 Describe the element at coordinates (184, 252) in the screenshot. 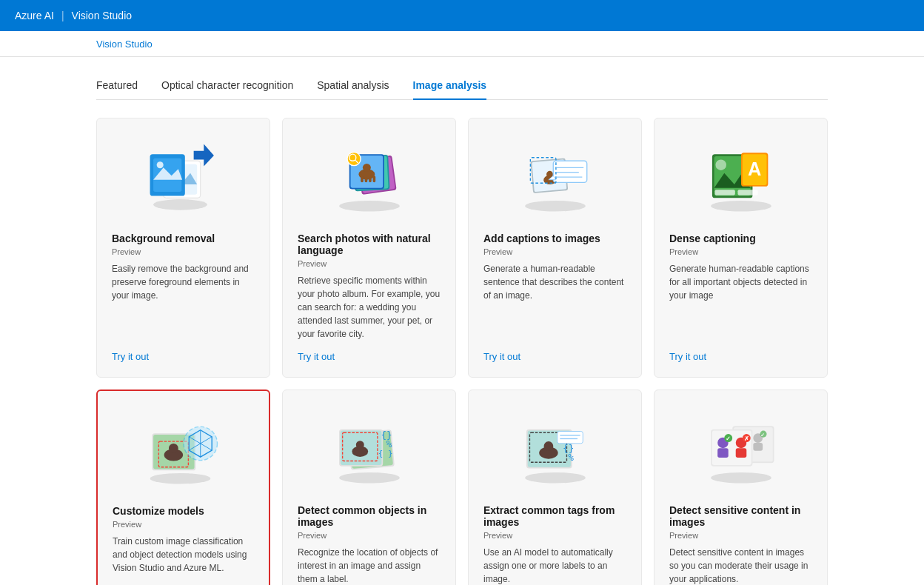

I see `card-badge-background-removal: Preview` at that location.